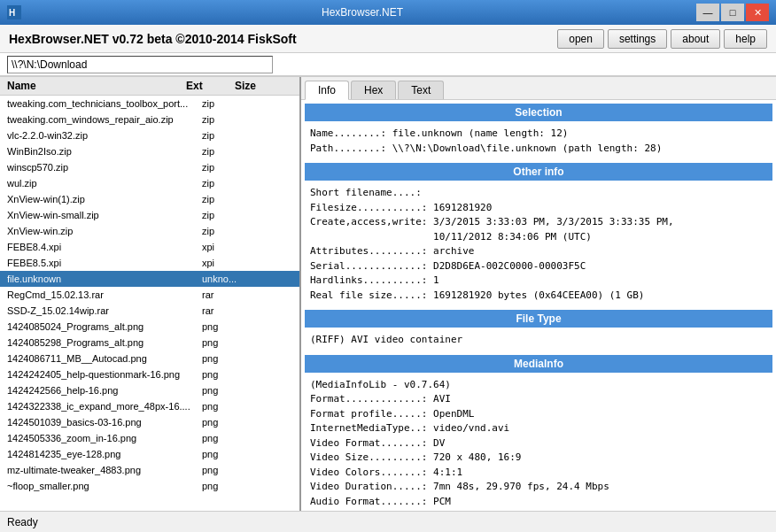 The height and width of the screenshot is (532, 776). Describe the element at coordinates (150, 247) in the screenshot. I see `table-row: FEBE8.4.xpixpi` at that location.